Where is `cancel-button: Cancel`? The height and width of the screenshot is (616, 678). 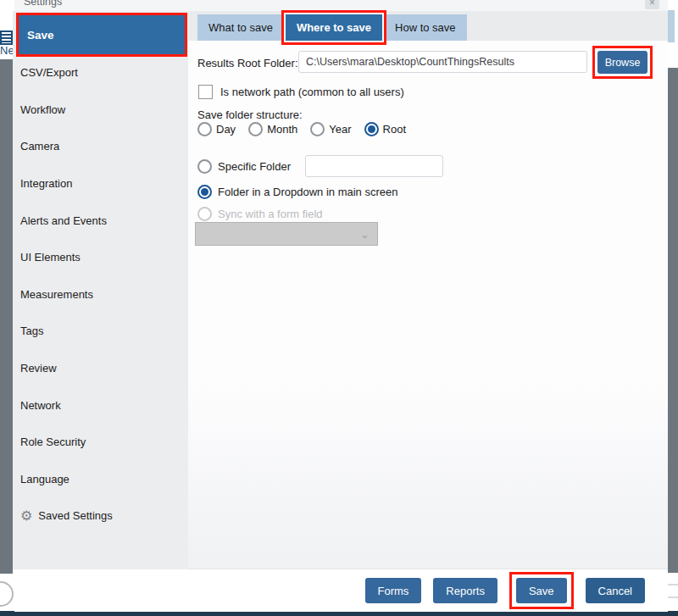
cancel-button: Cancel is located at coordinates (615, 591).